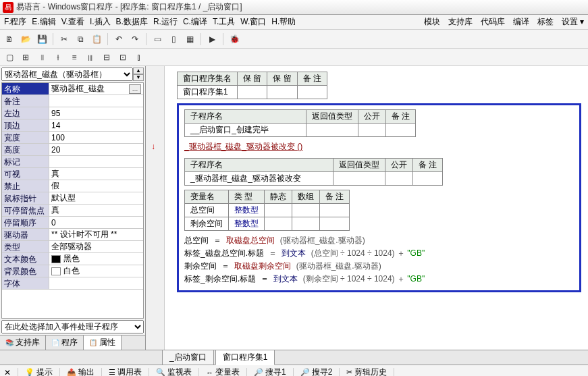 Image resolution: width=588 pixels, height=376 pixels. What do you see at coordinates (100, 22) in the screenshot?
I see `menu-insert: I.插入` at bounding box center [100, 22].